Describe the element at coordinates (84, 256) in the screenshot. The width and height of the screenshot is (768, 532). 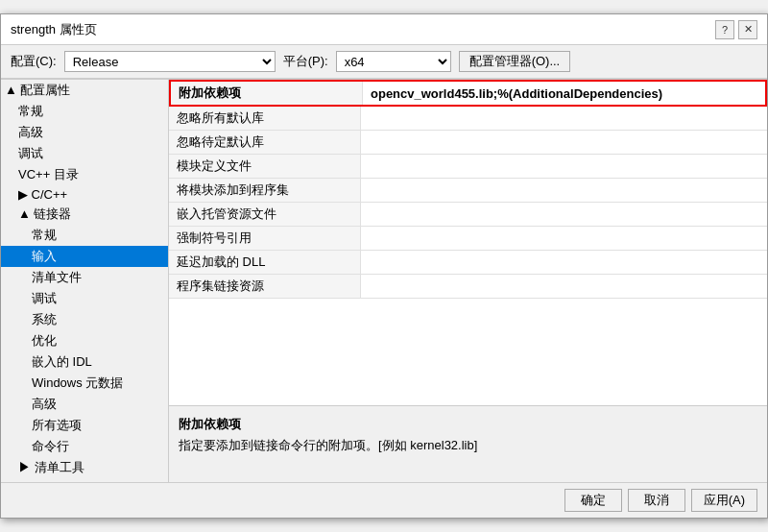
I see `tree-item-linker-input: 输入` at that location.